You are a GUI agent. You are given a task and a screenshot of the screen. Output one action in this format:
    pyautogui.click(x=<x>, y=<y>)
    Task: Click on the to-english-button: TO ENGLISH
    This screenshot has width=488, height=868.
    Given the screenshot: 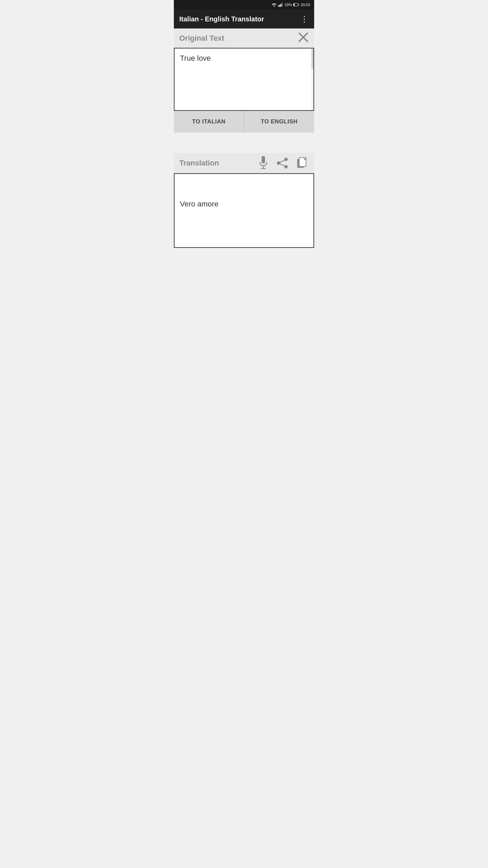 What is the action you would take?
    pyautogui.click(x=279, y=122)
    